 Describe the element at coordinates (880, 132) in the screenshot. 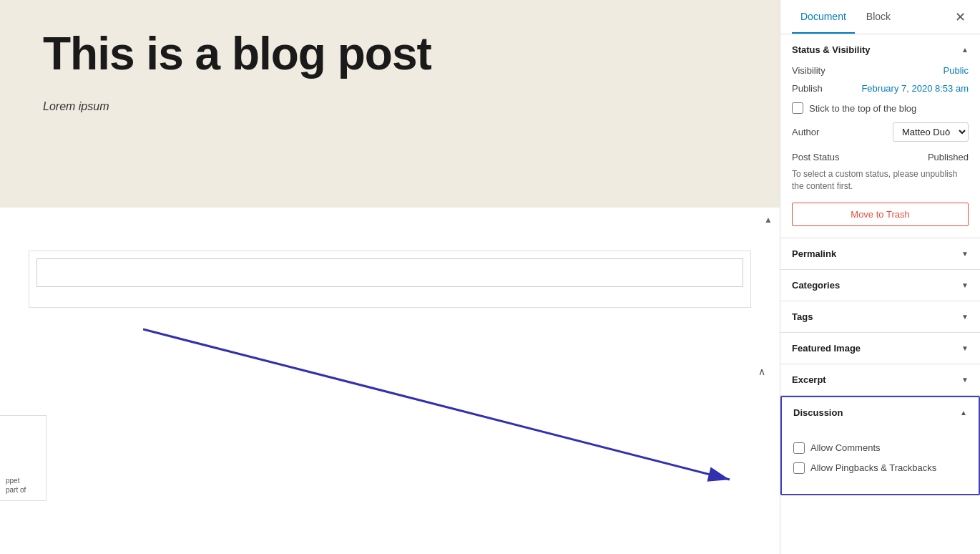

I see `author-row: Author Matteo Duò` at that location.